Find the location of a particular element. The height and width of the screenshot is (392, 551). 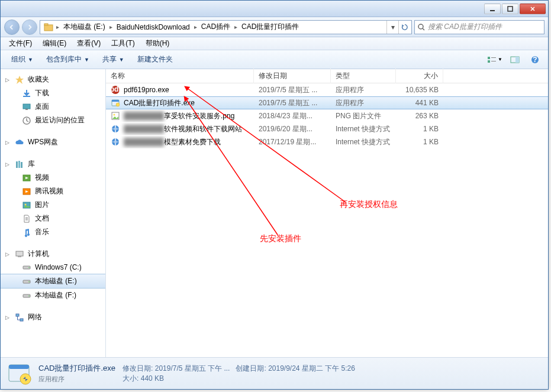

folder-icon is located at coordinates (49, 27).